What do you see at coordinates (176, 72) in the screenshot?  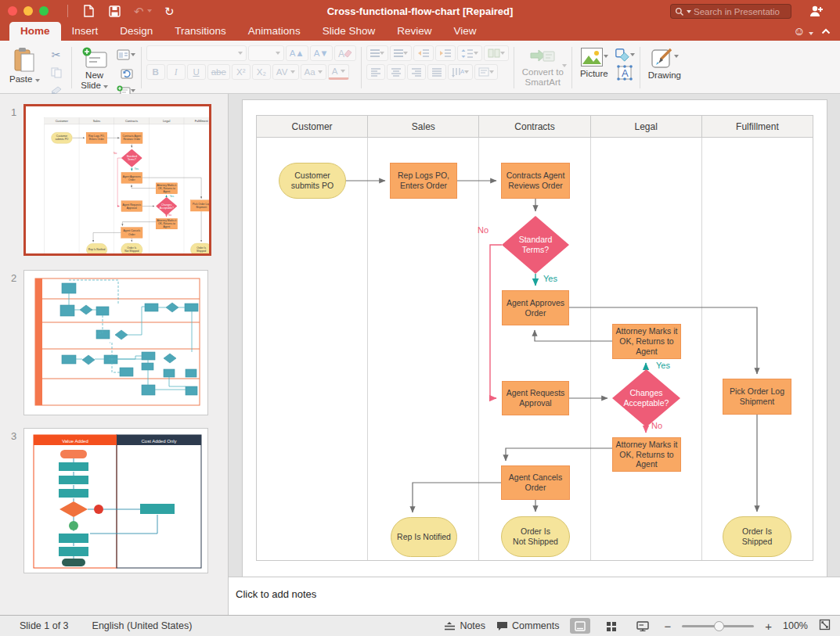 I see `italic-button: I` at bounding box center [176, 72].